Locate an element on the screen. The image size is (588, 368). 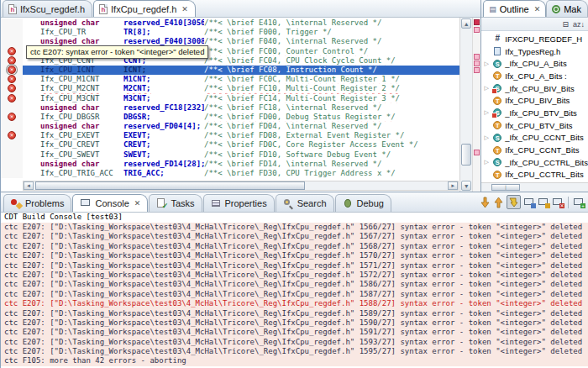
view-tab-tasks: ✓Tasks is located at coordinates (175, 203).